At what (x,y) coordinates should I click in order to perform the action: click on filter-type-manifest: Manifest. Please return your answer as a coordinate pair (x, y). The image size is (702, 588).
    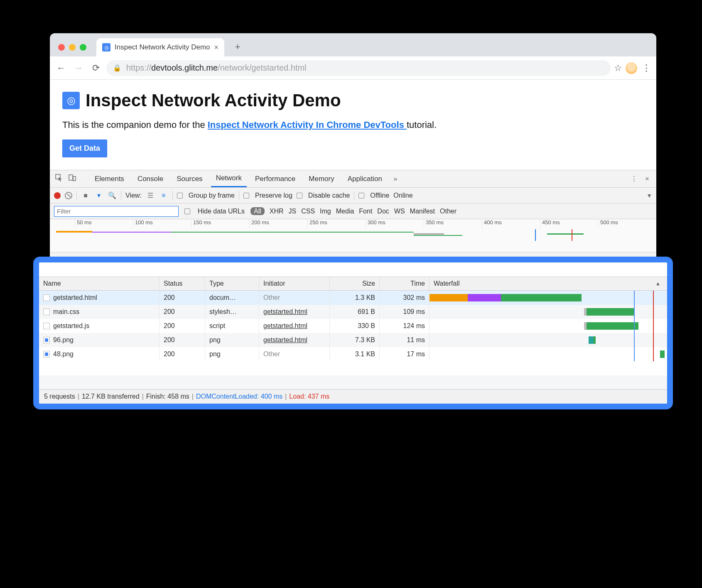
    Looking at the image, I should click on (422, 211).